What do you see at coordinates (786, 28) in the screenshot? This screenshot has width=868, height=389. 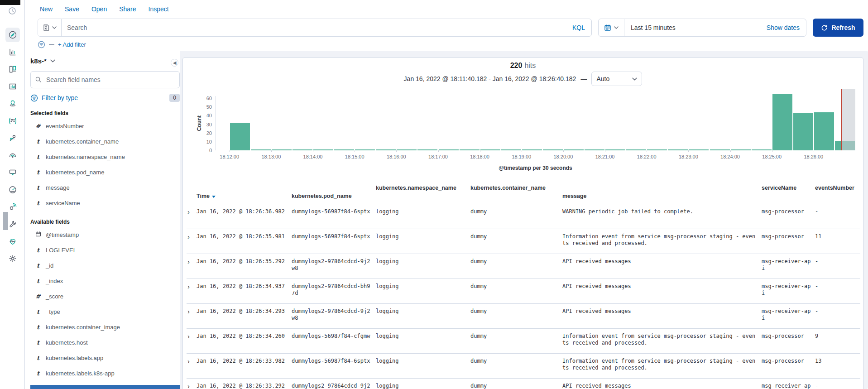 I see `show-dates-link: Show dates` at bounding box center [786, 28].